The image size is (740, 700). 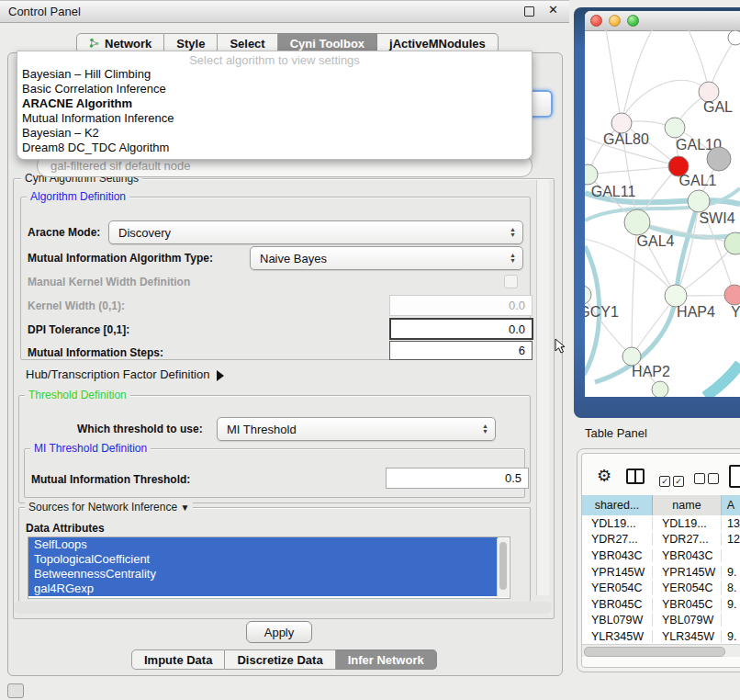 I want to click on tab-label: Style, so click(x=191, y=44).